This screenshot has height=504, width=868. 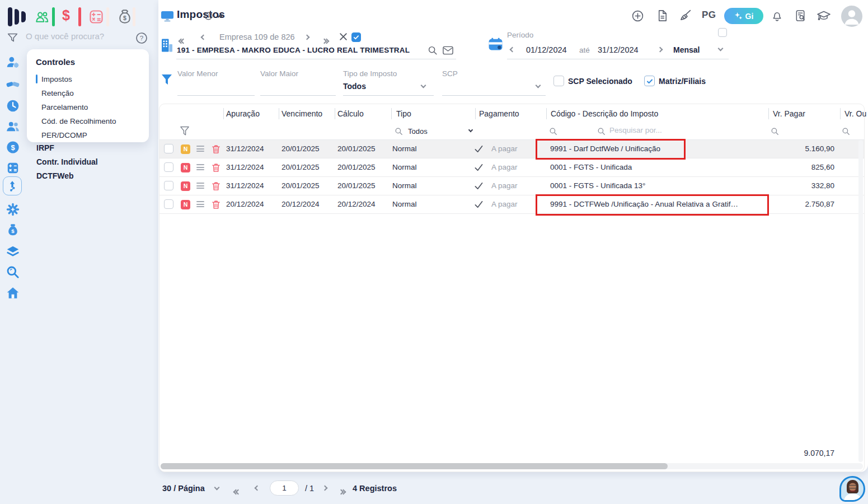 I want to click on codigo-search-input, so click(x=660, y=130).